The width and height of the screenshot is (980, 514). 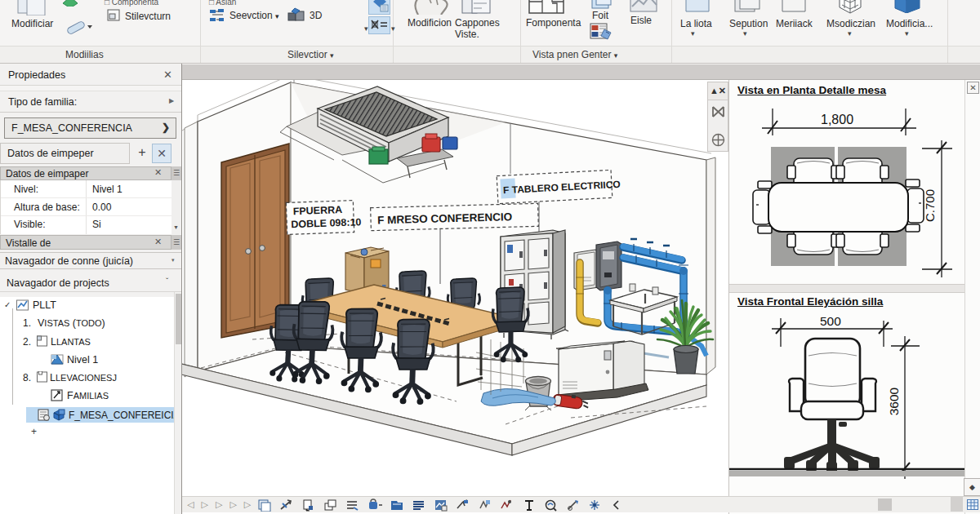 What do you see at coordinates (837, 119) in the screenshot?
I see `svg-text: 1,800` at bounding box center [837, 119].